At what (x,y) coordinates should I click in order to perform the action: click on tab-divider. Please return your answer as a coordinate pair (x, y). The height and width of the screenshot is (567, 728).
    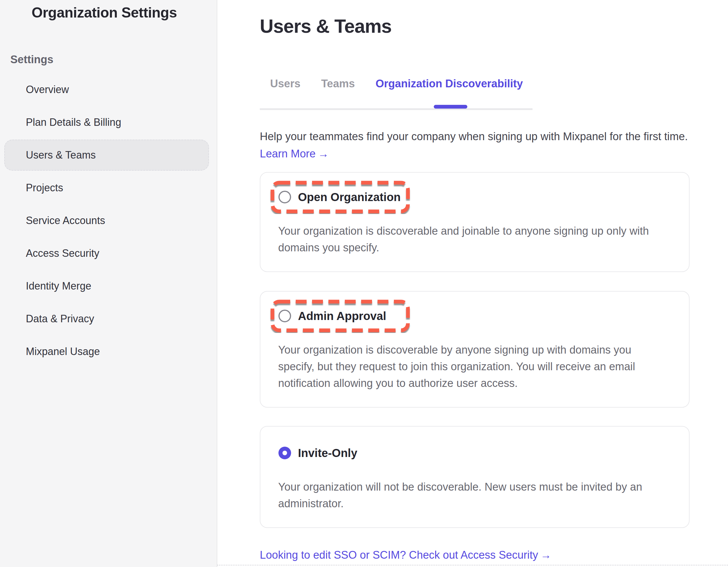
    Looking at the image, I should click on (396, 109).